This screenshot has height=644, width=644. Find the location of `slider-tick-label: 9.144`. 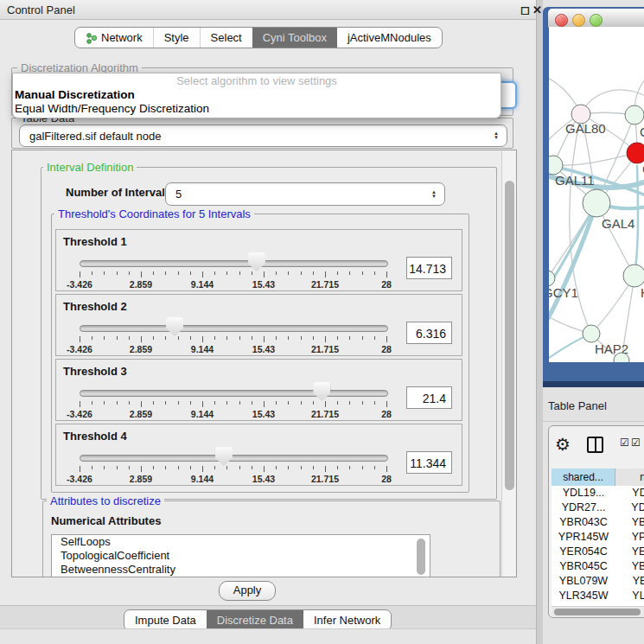

slider-tick-label: 9.144 is located at coordinates (202, 349).